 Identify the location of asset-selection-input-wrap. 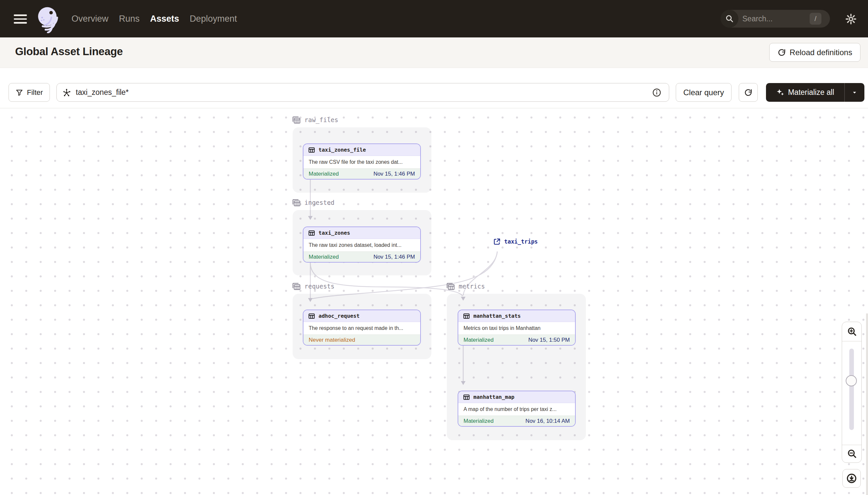
(363, 92).